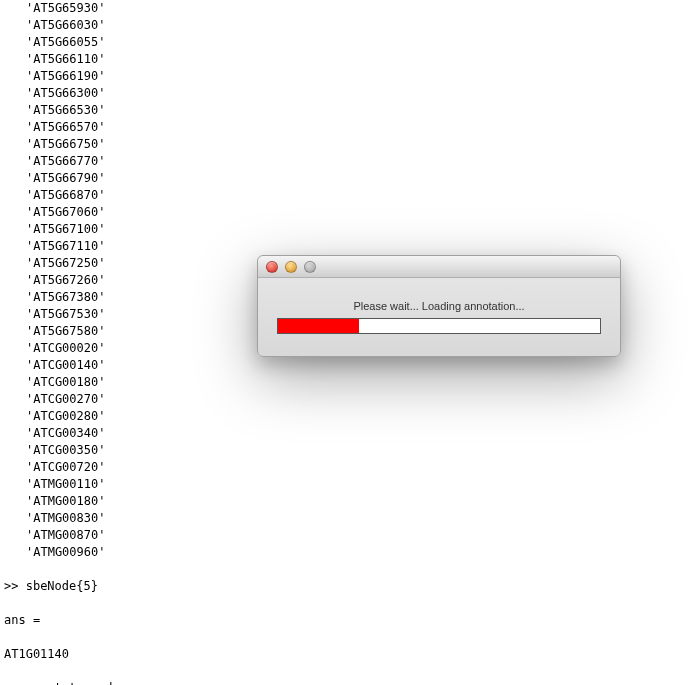 The width and height of the screenshot is (689, 685). What do you see at coordinates (358, 60) in the screenshot?
I see `gene-item: 'AT5G66110'` at bounding box center [358, 60].